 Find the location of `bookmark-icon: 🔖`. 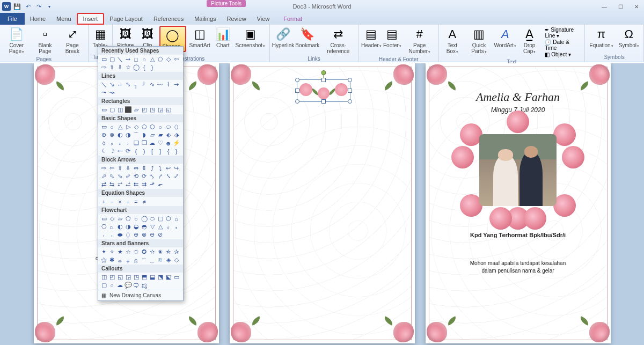

bookmark-icon: 🔖 is located at coordinates (308, 34).